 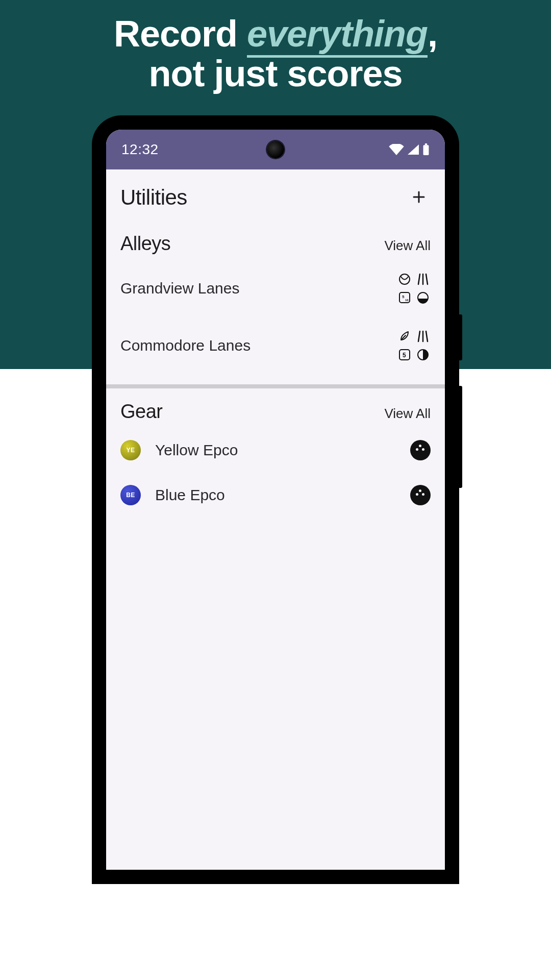 I want to click on plus-icon, so click(x=419, y=197).